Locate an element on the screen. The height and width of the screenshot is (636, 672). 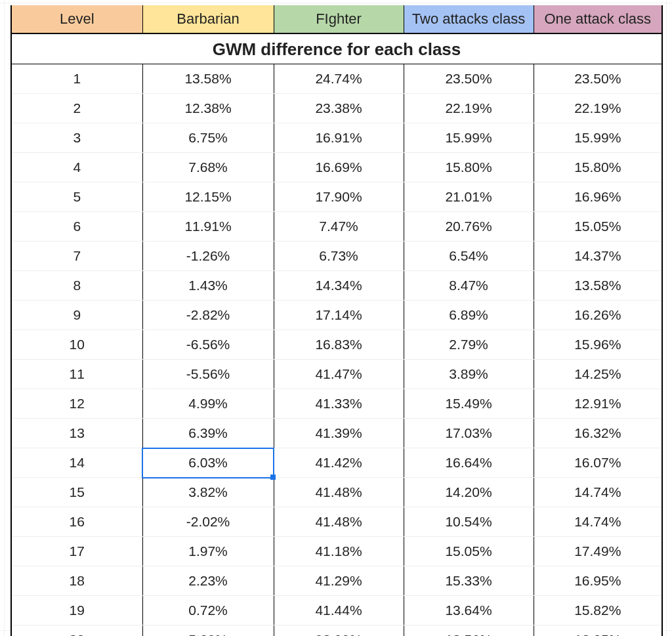
cell-two: 14.20% is located at coordinates (469, 492).